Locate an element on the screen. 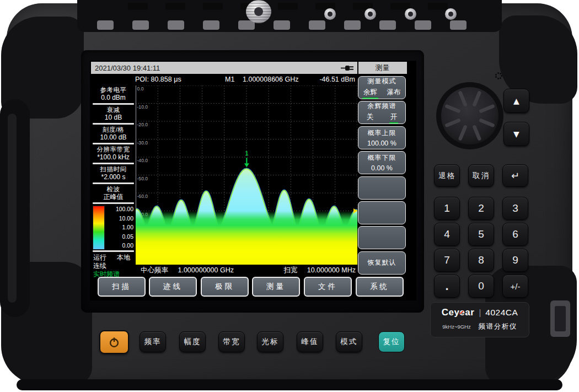  key-3: 3 is located at coordinates (515, 208).